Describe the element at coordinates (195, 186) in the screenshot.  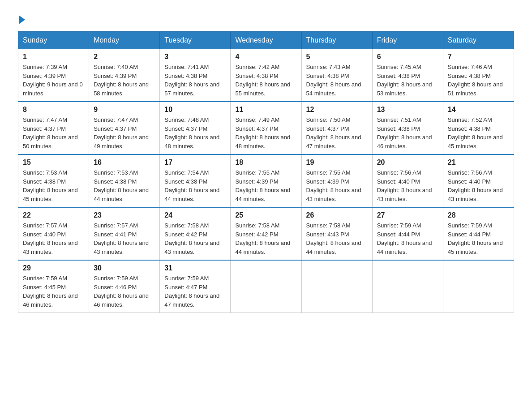
I see `day-info: Sunrise: 7:54 AMSunset: 4:38 PMDaylight:…` at that location.